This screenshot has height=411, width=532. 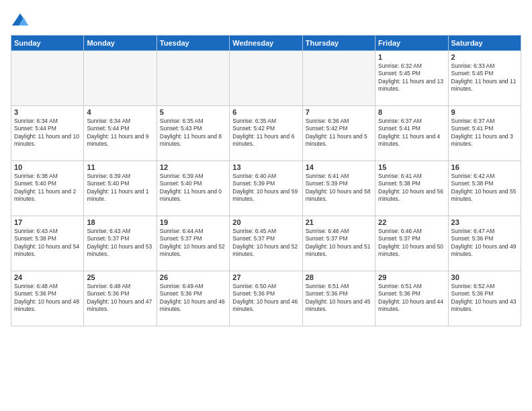 I want to click on col-header-wednesday: Wednesday, so click(x=266, y=43).